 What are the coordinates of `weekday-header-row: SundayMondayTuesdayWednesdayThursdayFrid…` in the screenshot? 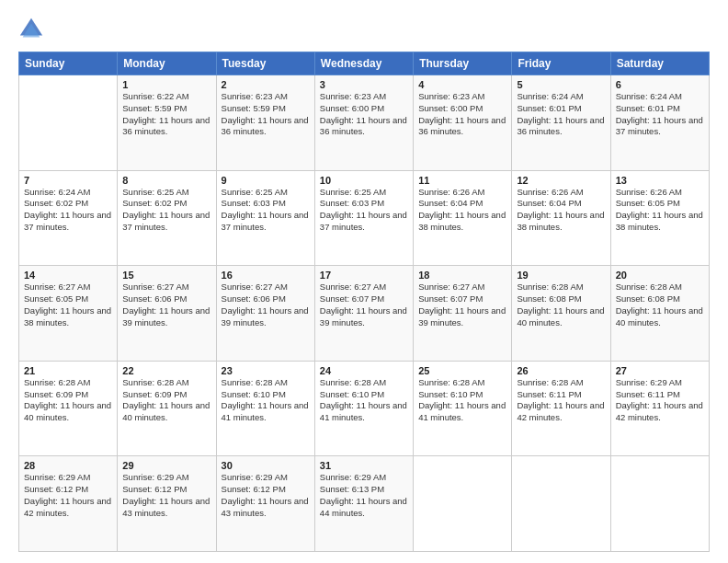 It's located at (364, 64).